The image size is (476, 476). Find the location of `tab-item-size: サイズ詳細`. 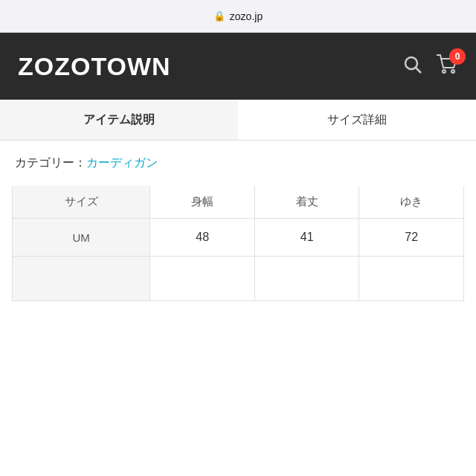

tab-item-size: サイズ詳細 is located at coordinates (357, 120).